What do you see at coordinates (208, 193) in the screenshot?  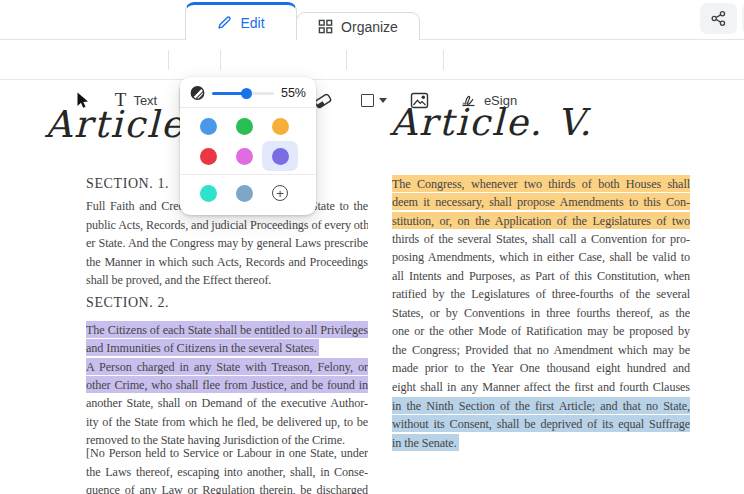 I see `swatch-teal` at bounding box center [208, 193].